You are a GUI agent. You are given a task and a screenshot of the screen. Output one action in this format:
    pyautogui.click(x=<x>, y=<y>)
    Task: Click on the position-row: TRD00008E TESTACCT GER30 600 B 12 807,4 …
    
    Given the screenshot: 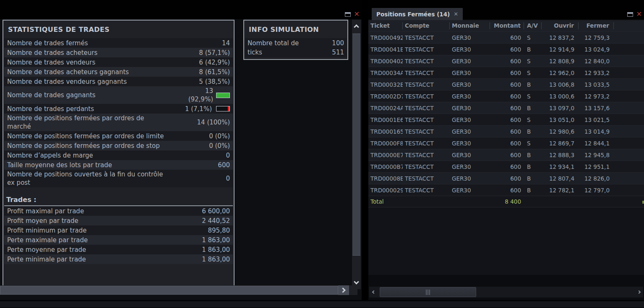 What is the action you would take?
    pyautogui.click(x=506, y=178)
    